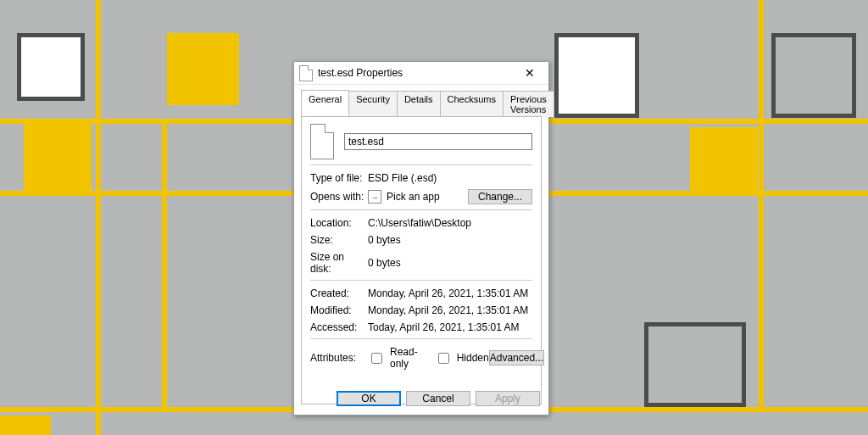  Describe the element at coordinates (529, 103) in the screenshot. I see `tab-previous-versions: Previous Versions` at that location.